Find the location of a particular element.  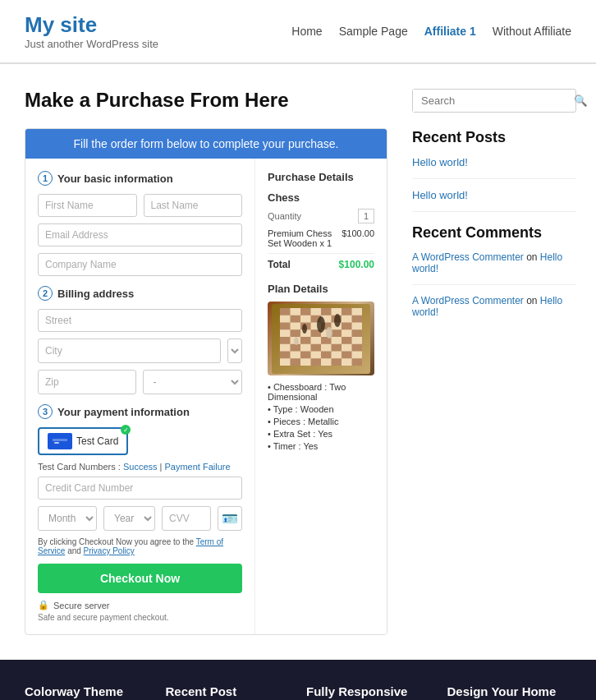

street-row is located at coordinates (140, 320).